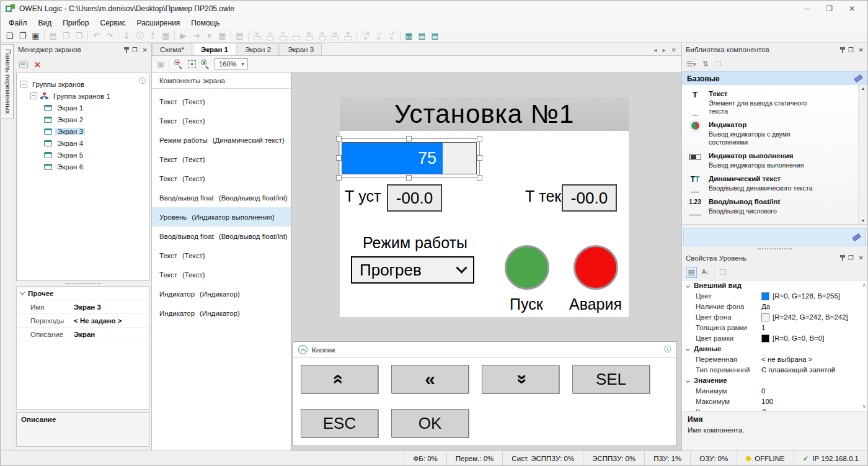 This screenshot has height=466, width=868. I want to click on expander-icon, so click(33, 96).